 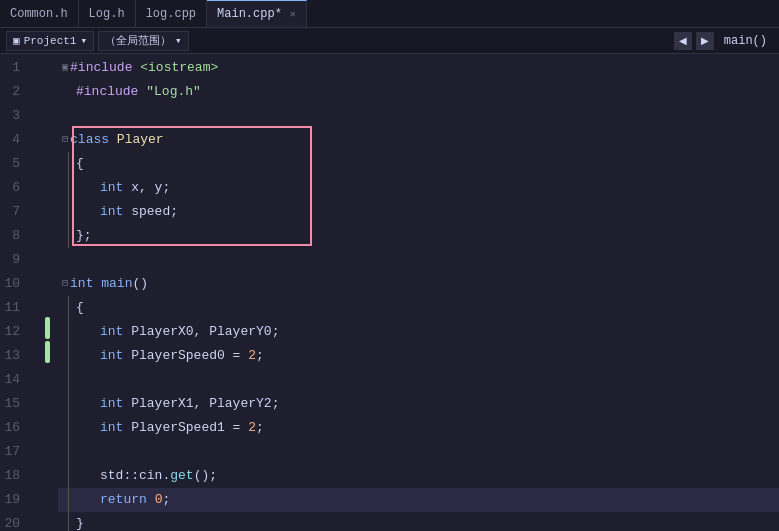 I want to click on code-line-4: ⊟ class Player, so click(x=418, y=140).